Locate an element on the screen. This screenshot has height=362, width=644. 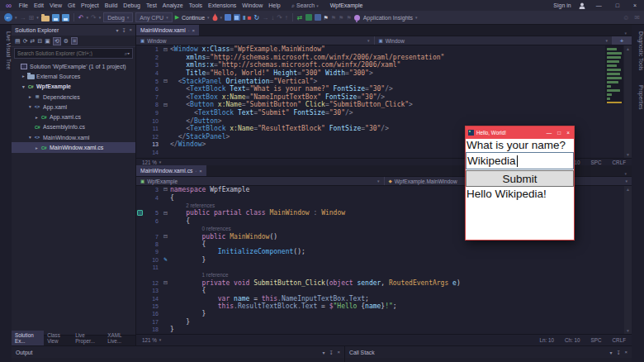
panel-tab-solution-ex-: Solution Ex... is located at coordinates (28, 338).